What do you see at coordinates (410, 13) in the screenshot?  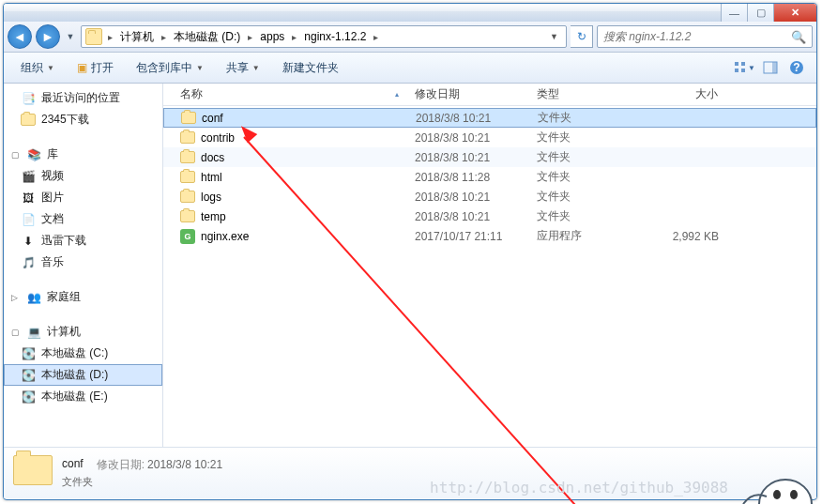 I see `titlebar: — ▢ ✕` at bounding box center [410, 13].